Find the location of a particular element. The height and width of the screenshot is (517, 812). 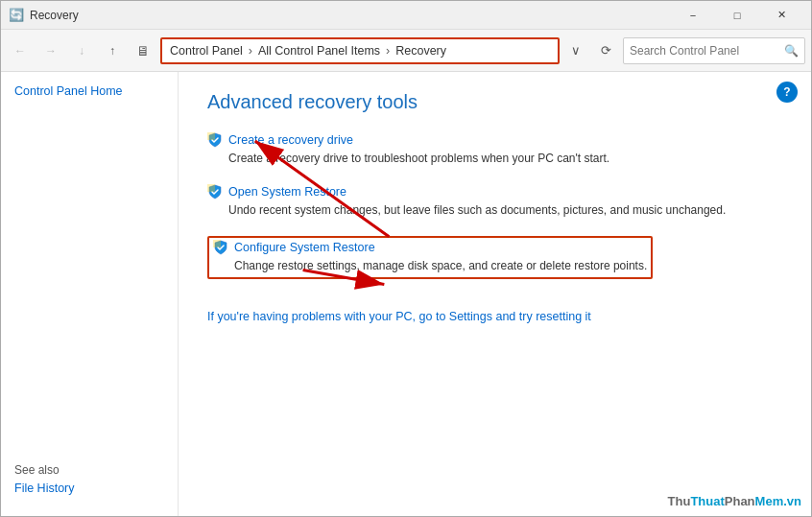

computer-icon-button: 🖥 is located at coordinates (143, 51).